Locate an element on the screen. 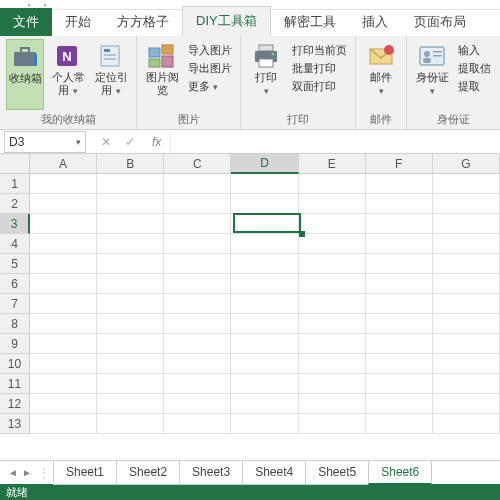  cell-B9 is located at coordinates (130, 344).